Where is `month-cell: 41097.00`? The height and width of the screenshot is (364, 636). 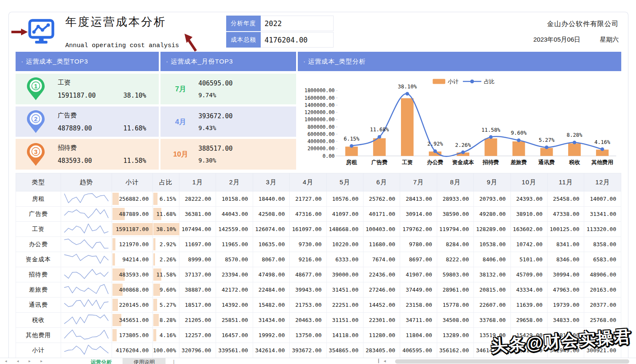
month-cell: 41097.00 is located at coordinates (345, 214).